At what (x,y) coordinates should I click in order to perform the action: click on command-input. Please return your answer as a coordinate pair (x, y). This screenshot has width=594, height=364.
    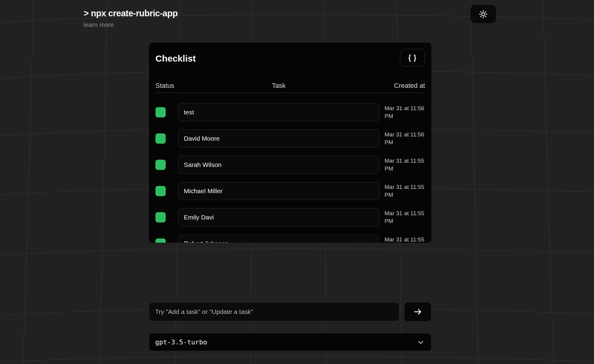
    Looking at the image, I should click on (274, 312).